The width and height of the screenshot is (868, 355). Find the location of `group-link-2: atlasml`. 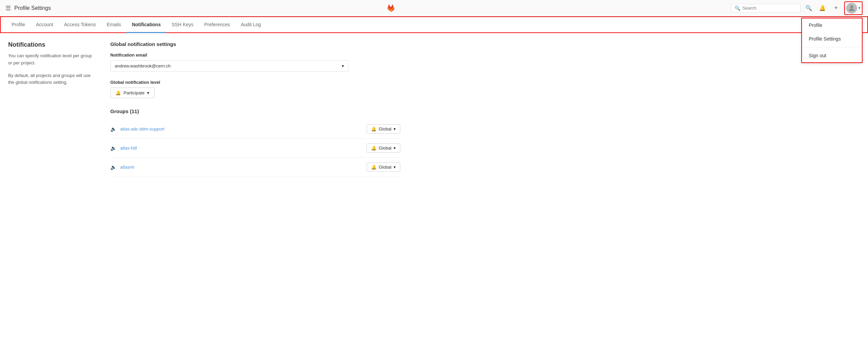

group-link-2: atlasml is located at coordinates (127, 167).